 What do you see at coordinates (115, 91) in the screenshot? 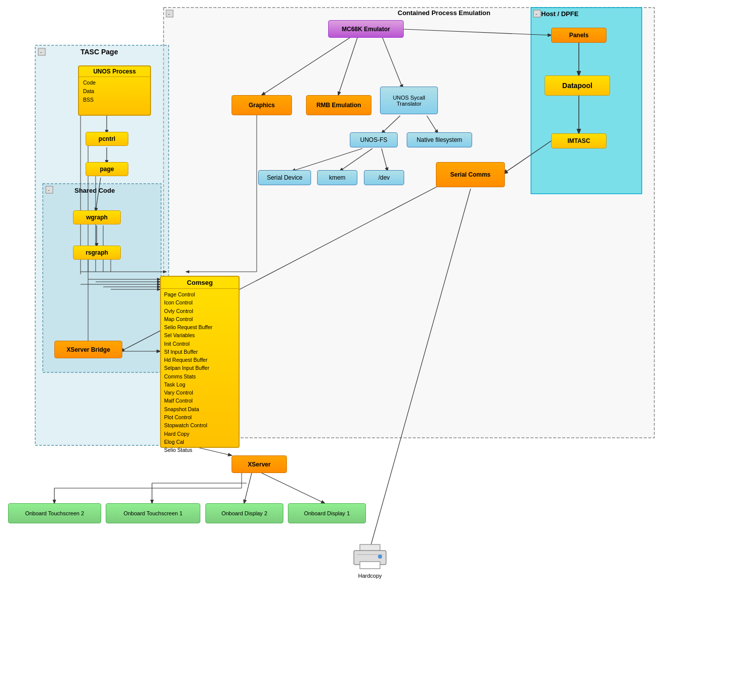
I see `unos-process-items: Code Data BSS` at bounding box center [115, 91].